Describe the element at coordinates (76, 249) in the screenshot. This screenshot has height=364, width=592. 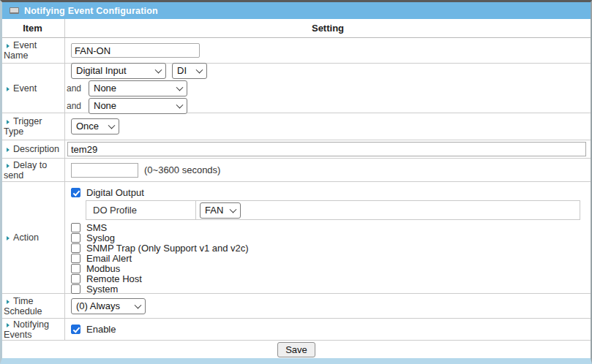
I see `snmp-trap-checkbox` at that location.